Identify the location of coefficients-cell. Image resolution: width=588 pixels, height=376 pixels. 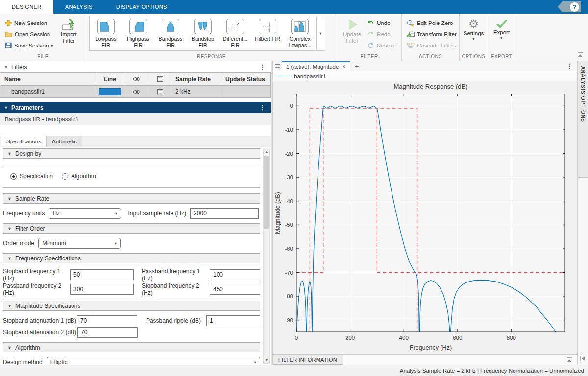
(160, 92).